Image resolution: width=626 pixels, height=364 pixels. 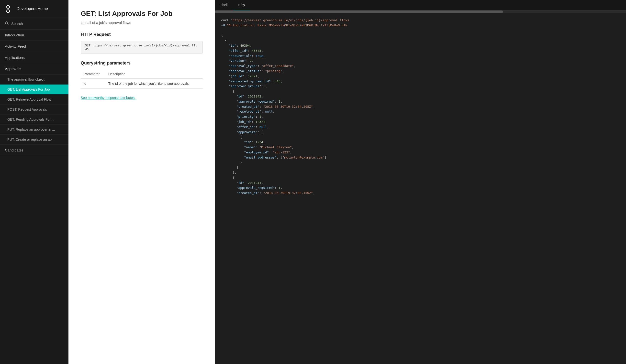 What do you see at coordinates (142, 35) in the screenshot?
I see `http-request-heading: HTTP Request` at bounding box center [142, 35].